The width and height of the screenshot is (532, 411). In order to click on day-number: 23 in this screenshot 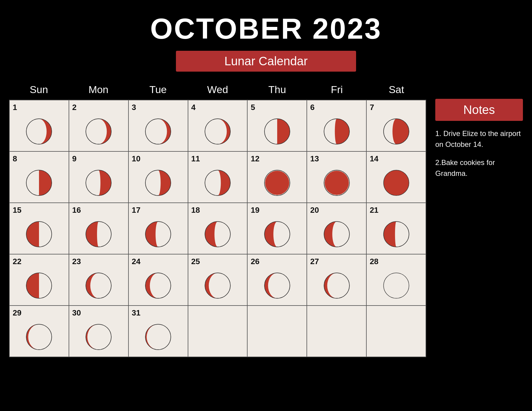, I will do `click(77, 262)`.